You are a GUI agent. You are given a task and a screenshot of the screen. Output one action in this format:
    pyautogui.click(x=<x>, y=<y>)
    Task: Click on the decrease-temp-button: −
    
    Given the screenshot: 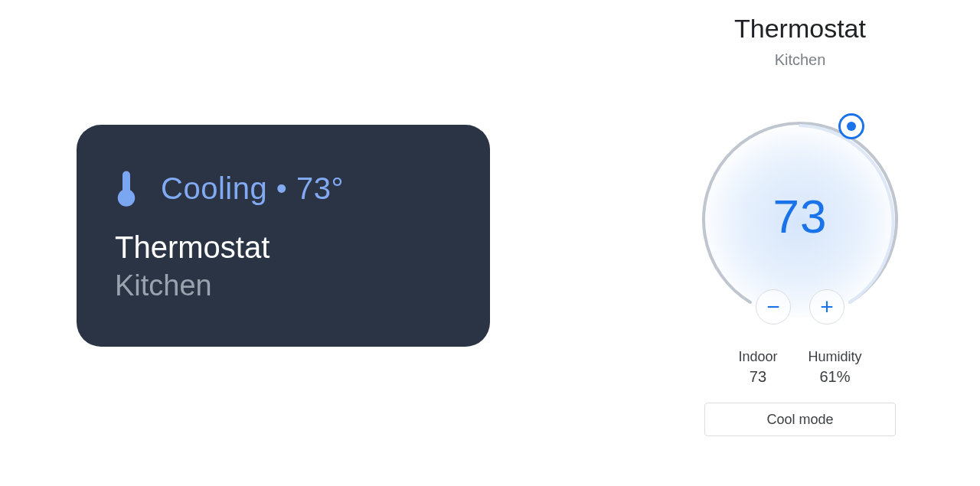 What is the action you would take?
    pyautogui.click(x=773, y=307)
    